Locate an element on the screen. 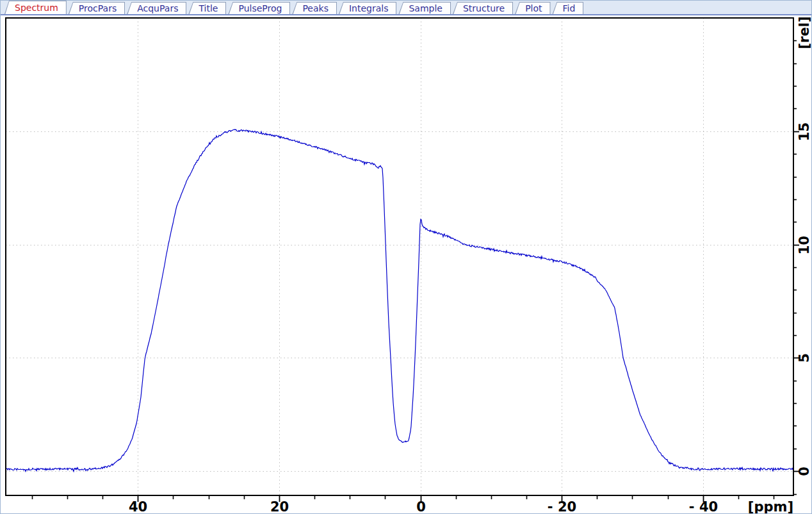  y-tick-label: 10 is located at coordinates (804, 245).